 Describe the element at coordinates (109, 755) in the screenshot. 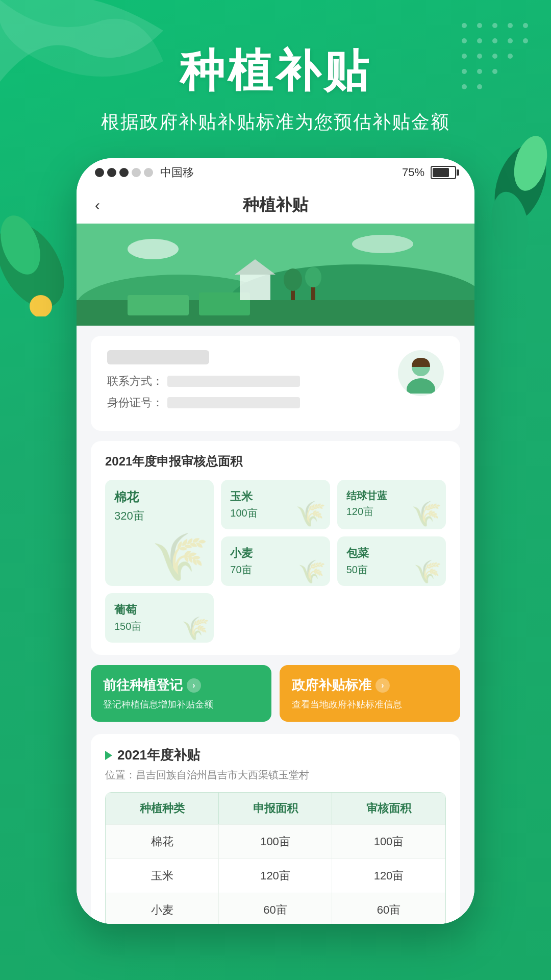

I see `triangle-icon` at that location.